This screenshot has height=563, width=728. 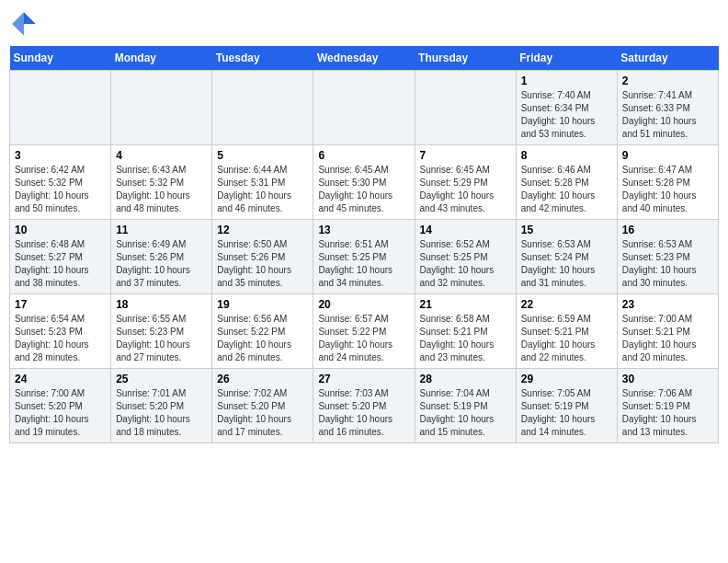 What do you see at coordinates (667, 304) in the screenshot?
I see `day-number: 23` at bounding box center [667, 304].